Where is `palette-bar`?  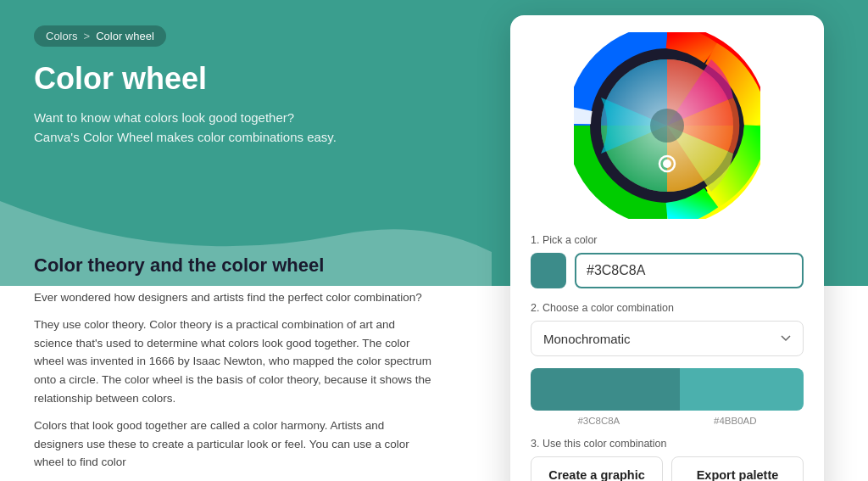 palette-bar is located at coordinates (667, 389).